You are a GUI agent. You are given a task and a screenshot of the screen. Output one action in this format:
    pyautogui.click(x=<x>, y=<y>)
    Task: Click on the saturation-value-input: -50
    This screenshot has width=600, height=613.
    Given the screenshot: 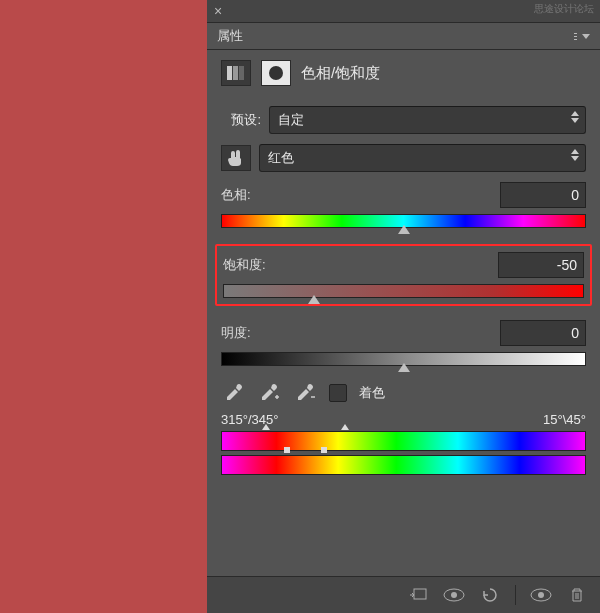 What is the action you would take?
    pyautogui.click(x=541, y=265)
    